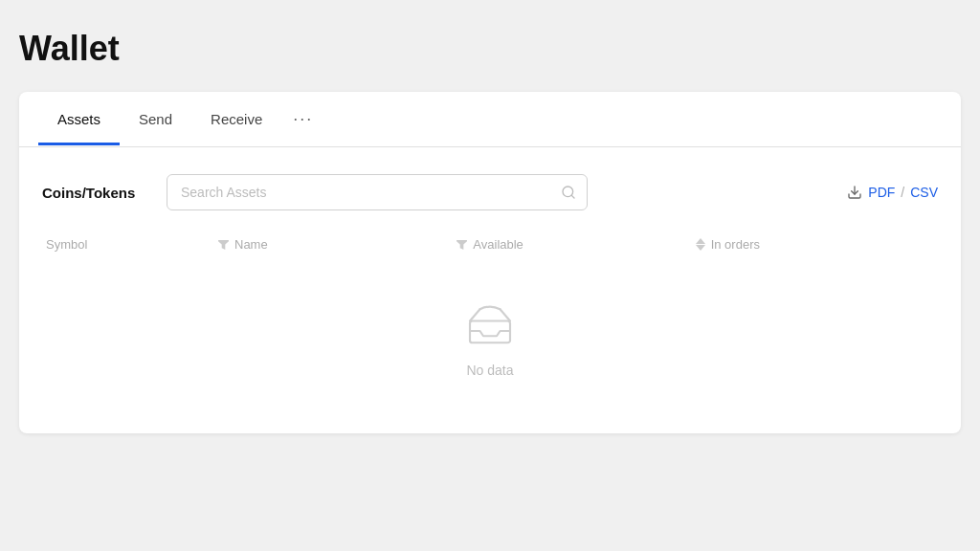 The width and height of the screenshot is (980, 551). Describe the element at coordinates (377, 192) in the screenshot. I see `search-input` at that location.